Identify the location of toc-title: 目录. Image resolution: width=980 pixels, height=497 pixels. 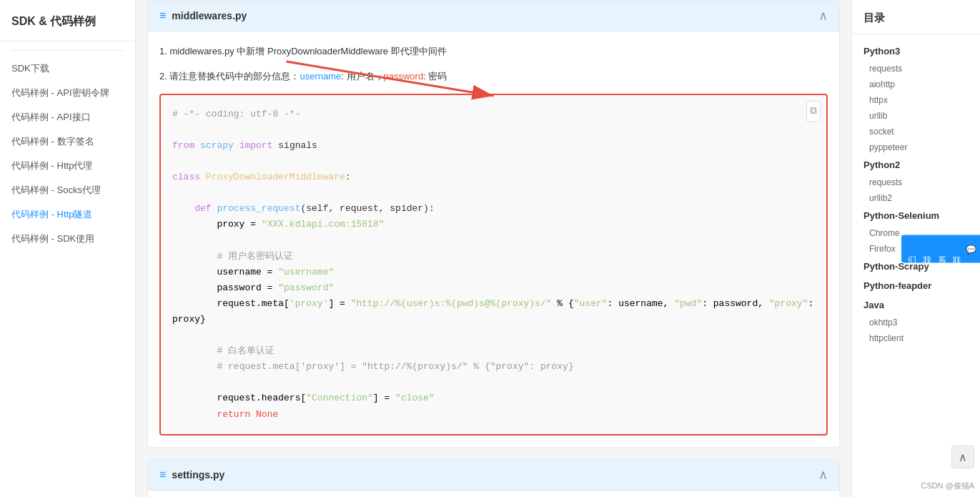
(916, 23).